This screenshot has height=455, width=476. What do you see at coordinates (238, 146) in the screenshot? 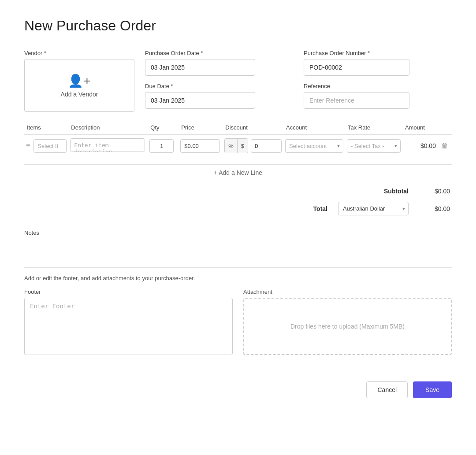
I see `table-row: ≡` at bounding box center [238, 146].